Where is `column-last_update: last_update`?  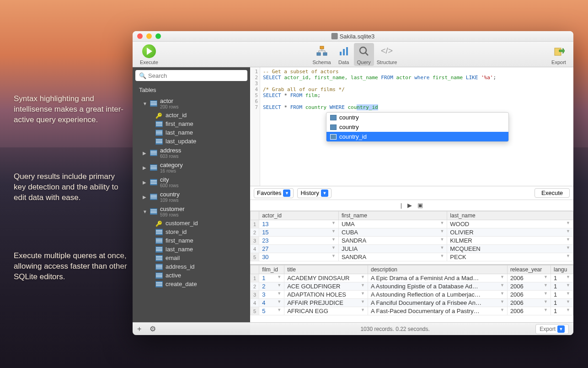
column-last_update: last_update is located at coordinates (191, 141).